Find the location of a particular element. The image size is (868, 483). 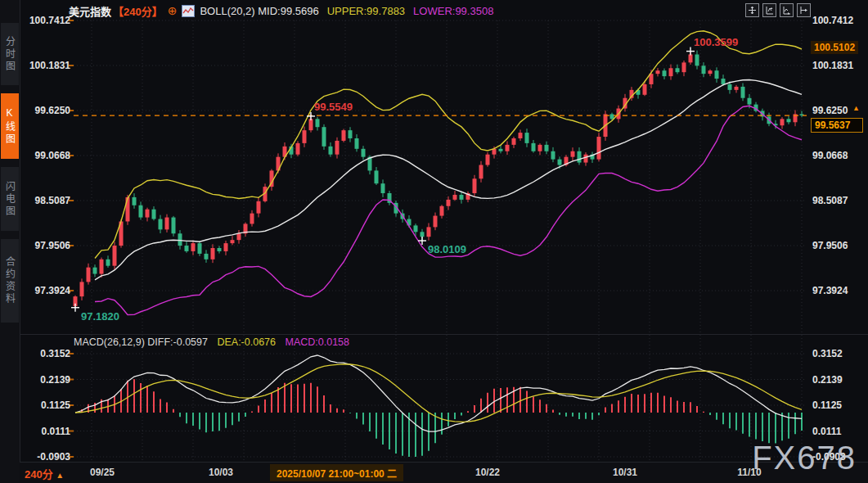

boll-lower-label: LOWER:99.3508 is located at coordinates (453, 11).